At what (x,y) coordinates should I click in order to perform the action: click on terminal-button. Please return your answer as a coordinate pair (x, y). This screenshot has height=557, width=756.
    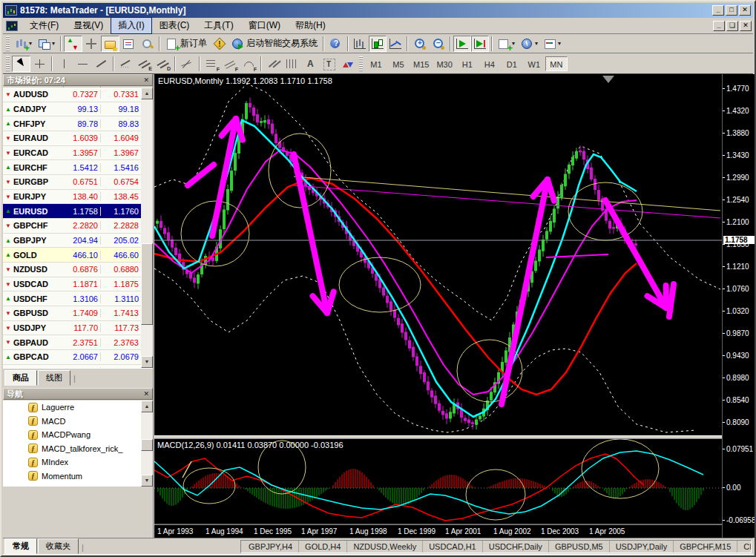
    Looking at the image, I should click on (129, 44).